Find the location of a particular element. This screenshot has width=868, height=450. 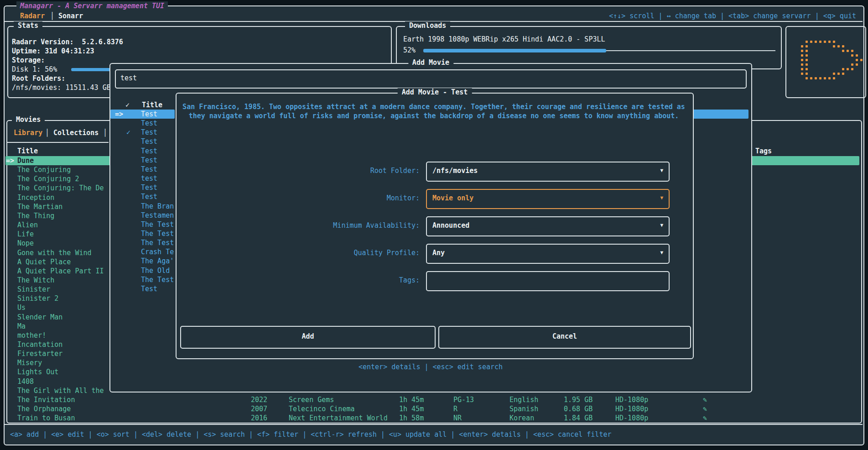

table-cell-year: 2016 is located at coordinates (259, 418).